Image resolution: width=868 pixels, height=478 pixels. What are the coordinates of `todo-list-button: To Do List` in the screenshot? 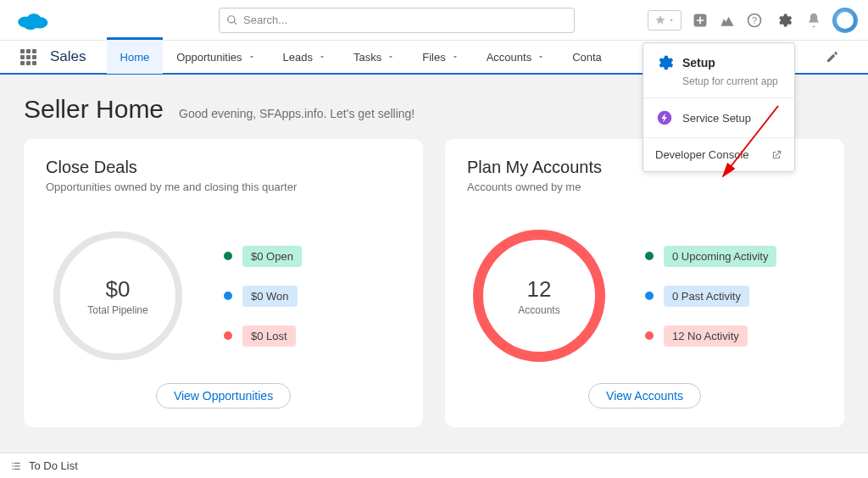 It's located at (53, 466).